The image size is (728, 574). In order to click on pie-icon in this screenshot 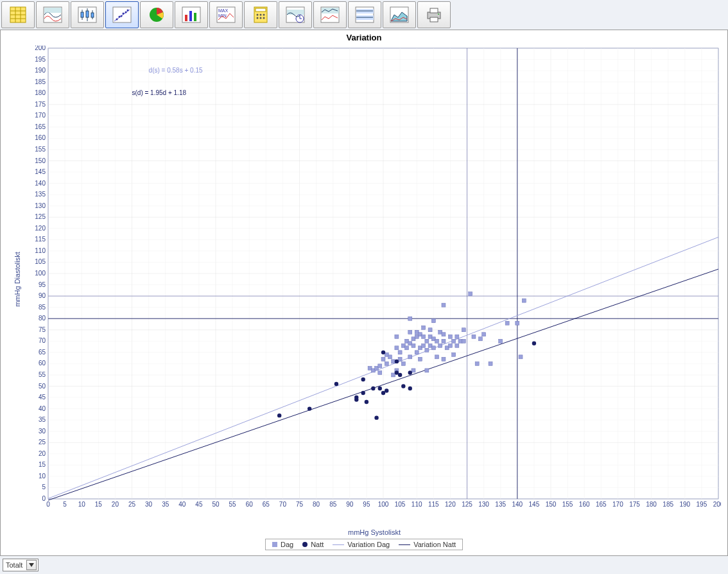, I will do `click(157, 15)`.